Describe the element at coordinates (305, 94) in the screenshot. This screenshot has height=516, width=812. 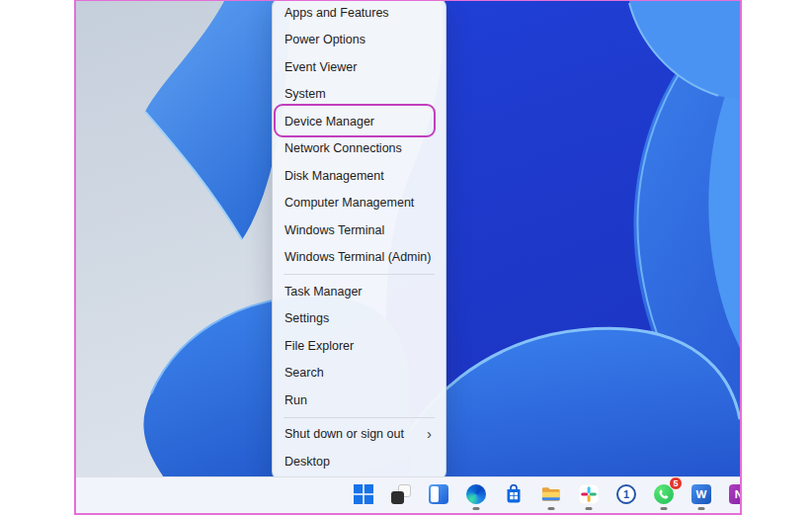
I see `menu-item-label: System` at that location.